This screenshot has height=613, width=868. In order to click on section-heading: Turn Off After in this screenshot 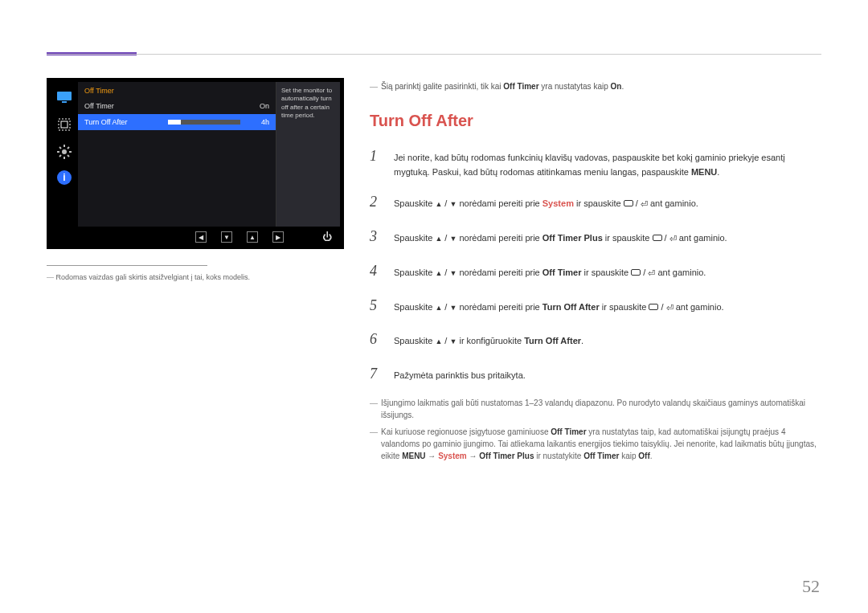, I will do `click(595, 121)`.